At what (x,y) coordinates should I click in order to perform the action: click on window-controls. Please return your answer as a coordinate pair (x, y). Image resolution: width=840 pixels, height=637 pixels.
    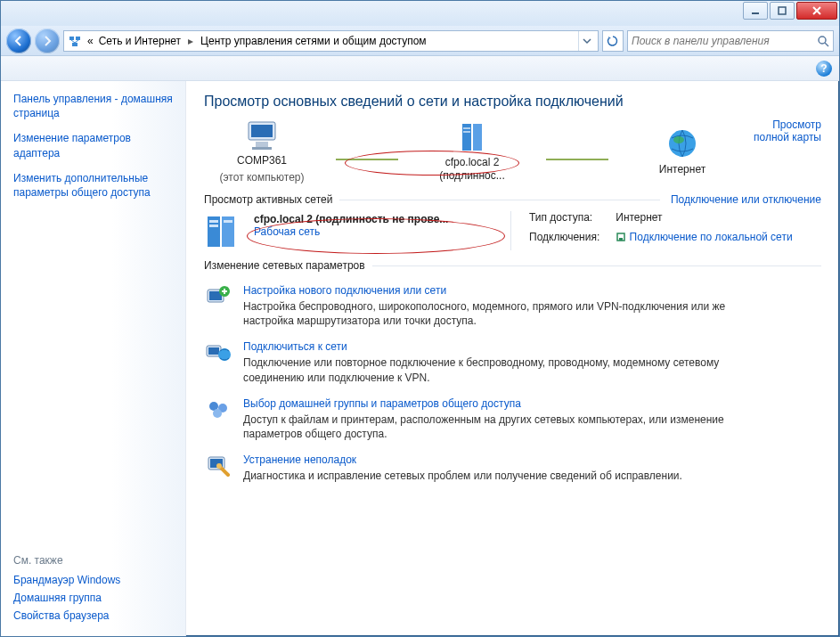
    Looking at the image, I should click on (790, 11).